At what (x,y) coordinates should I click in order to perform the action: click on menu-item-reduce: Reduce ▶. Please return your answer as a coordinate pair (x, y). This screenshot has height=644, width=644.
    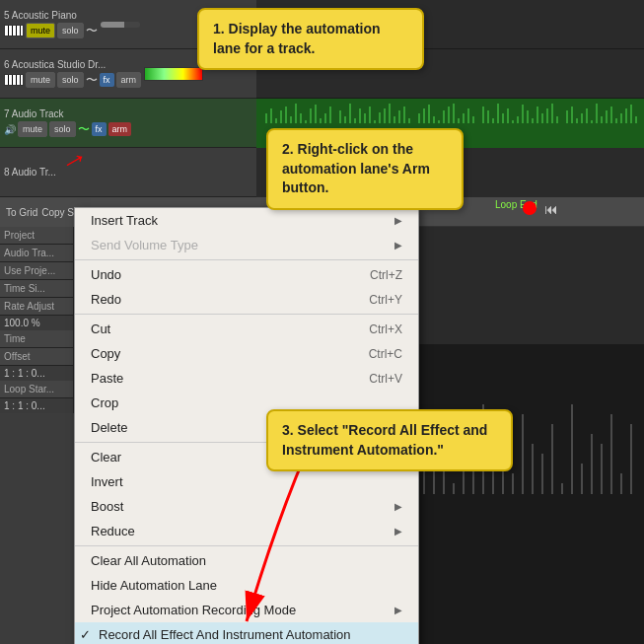
    Looking at the image, I should click on (247, 531).